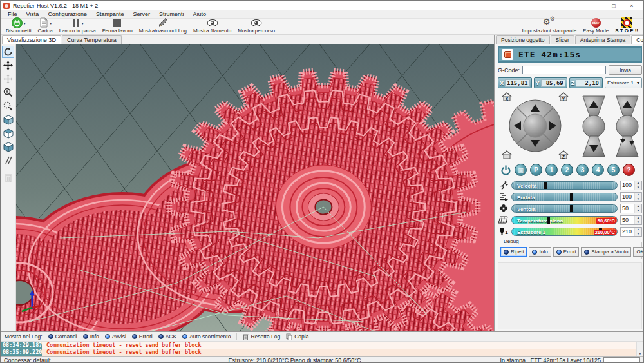 The width and height of the screenshot is (644, 363). What do you see at coordinates (564, 221) in the screenshot?
I see `bed-temperature-slider: Temperatura piano50,60°C` at bounding box center [564, 221].